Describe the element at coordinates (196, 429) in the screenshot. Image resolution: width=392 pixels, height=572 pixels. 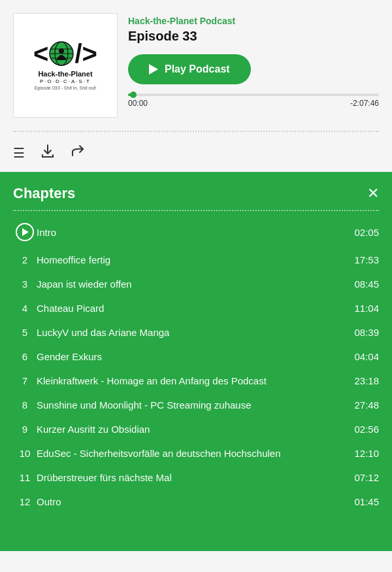
I see `chapter-row: 9 Kurzer Ausritt zu Obsidian 02:56` at that location.